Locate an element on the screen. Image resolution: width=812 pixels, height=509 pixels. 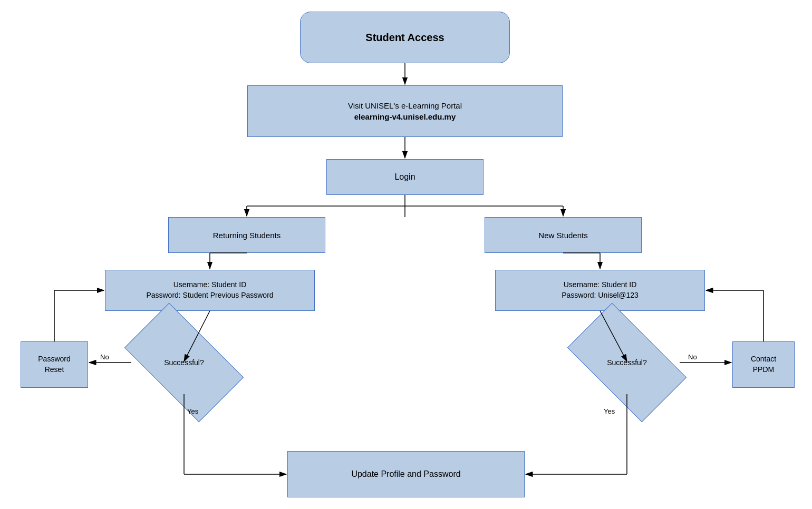
returning-creds-box: Username: Student IDPassword: Student Pr… is located at coordinates (210, 290).